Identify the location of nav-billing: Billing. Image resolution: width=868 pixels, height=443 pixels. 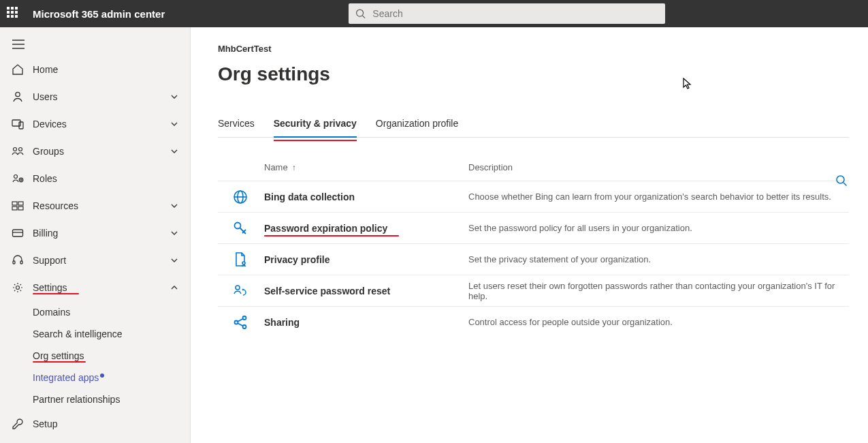
(95, 233).